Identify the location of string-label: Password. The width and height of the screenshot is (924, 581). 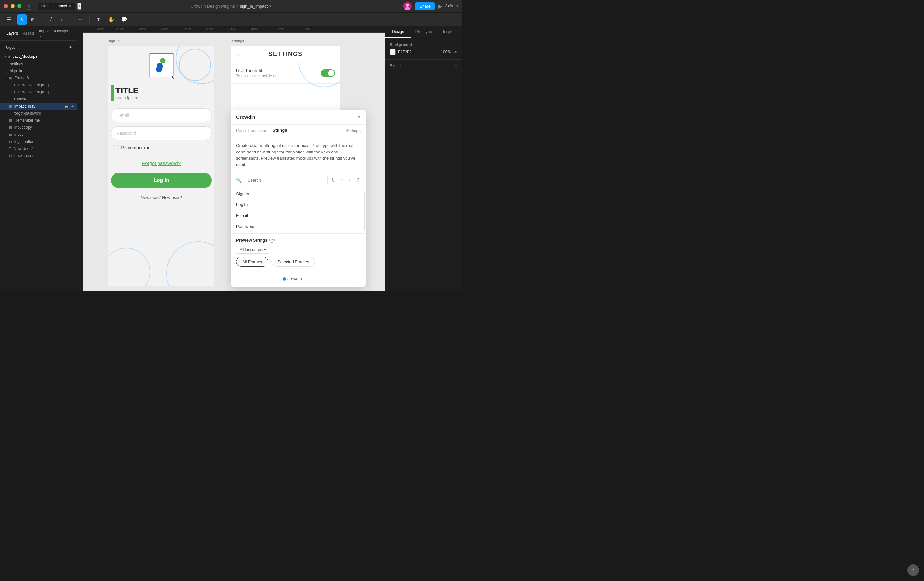
(245, 227).